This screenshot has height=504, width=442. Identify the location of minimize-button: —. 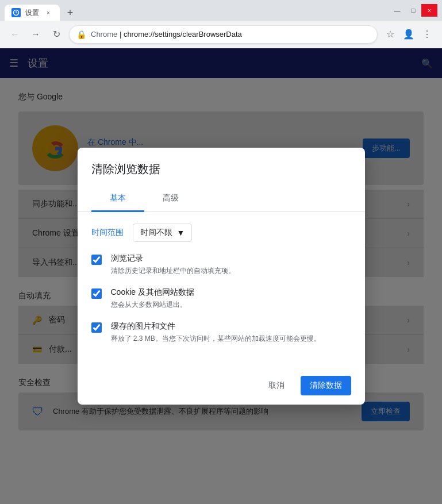
(397, 10).